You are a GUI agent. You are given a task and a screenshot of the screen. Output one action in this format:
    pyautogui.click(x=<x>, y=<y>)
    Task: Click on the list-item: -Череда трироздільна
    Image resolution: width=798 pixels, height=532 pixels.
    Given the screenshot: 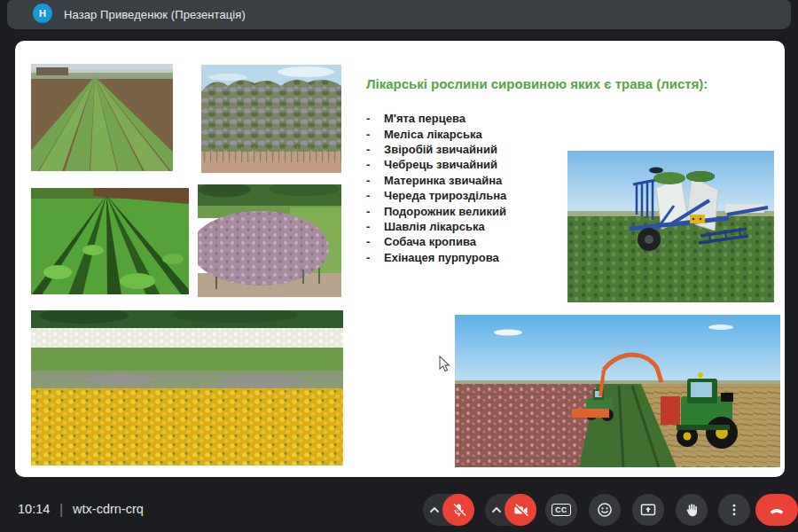 What is the action you would take?
    pyautogui.click(x=436, y=195)
    